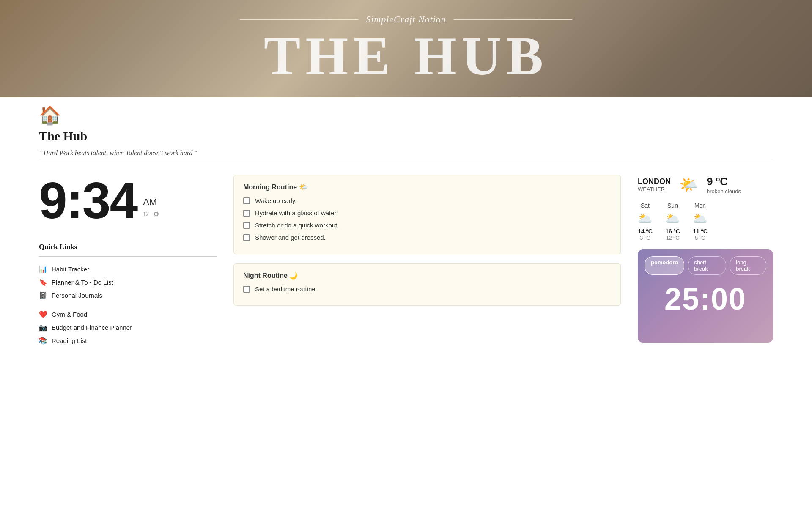 Image resolution: width=812 pixels, height=507 pixels. I want to click on weather-location: LONDON WEATHER, so click(654, 185).